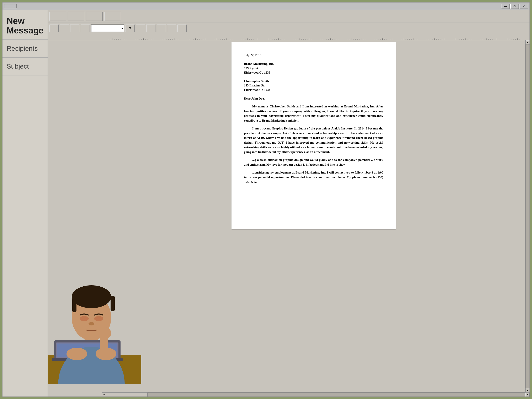 The width and height of the screenshot is (532, 399). What do you see at coordinates (314, 99) in the screenshot?
I see `doc-salutation: Dear John Doe,` at bounding box center [314, 99].